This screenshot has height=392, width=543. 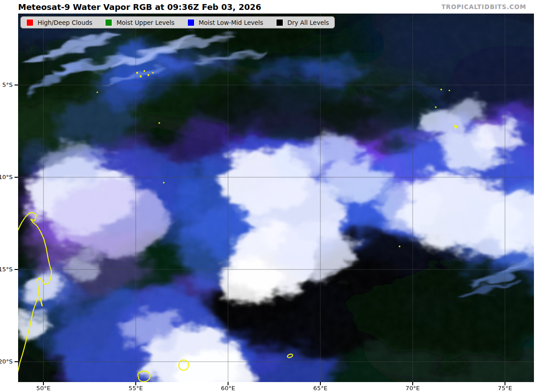 What do you see at coordinates (320, 387) in the screenshot?
I see `lon-tick-65e: 65°E` at bounding box center [320, 387].